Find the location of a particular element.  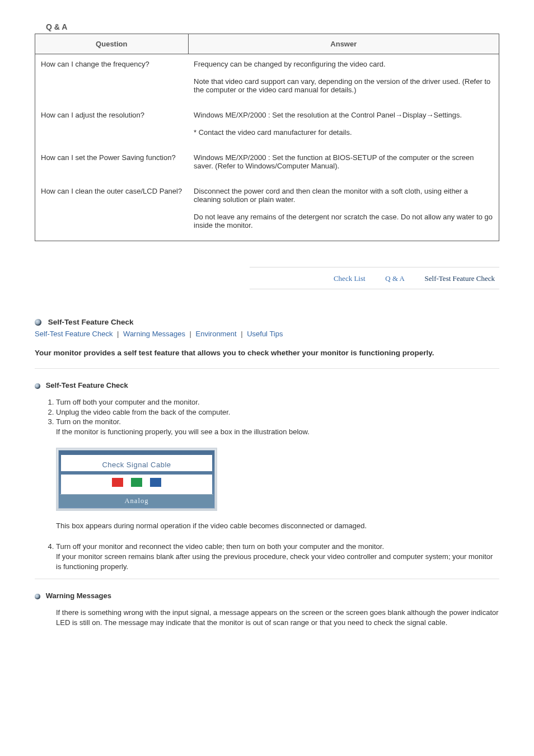

qa-header-answer: Answer is located at coordinates (344, 44).